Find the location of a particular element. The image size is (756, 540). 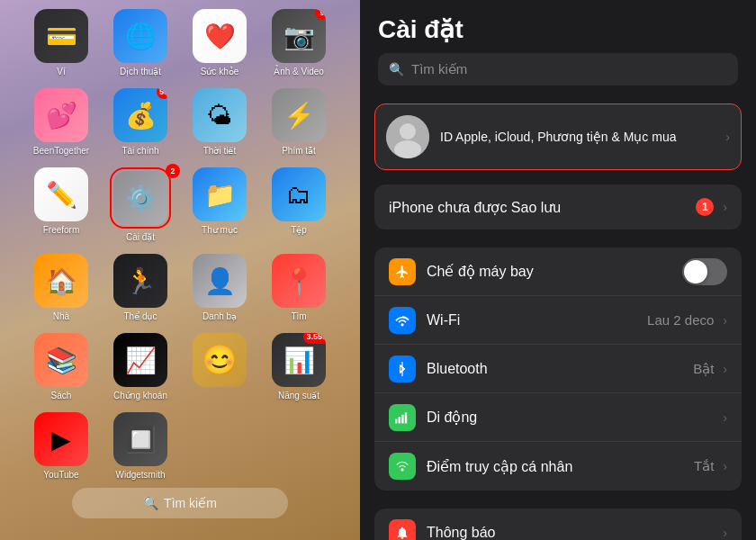

app-icon-balloon: 😊 is located at coordinates (220, 360).